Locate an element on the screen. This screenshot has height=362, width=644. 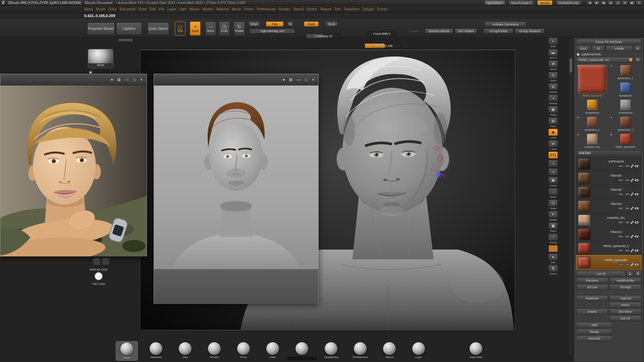
menu-item: Transform is located at coordinates (352, 9).